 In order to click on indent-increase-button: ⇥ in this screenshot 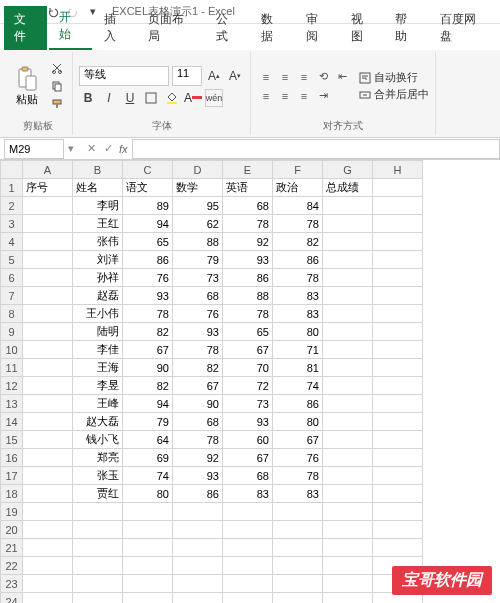, I will do `click(323, 96)`.